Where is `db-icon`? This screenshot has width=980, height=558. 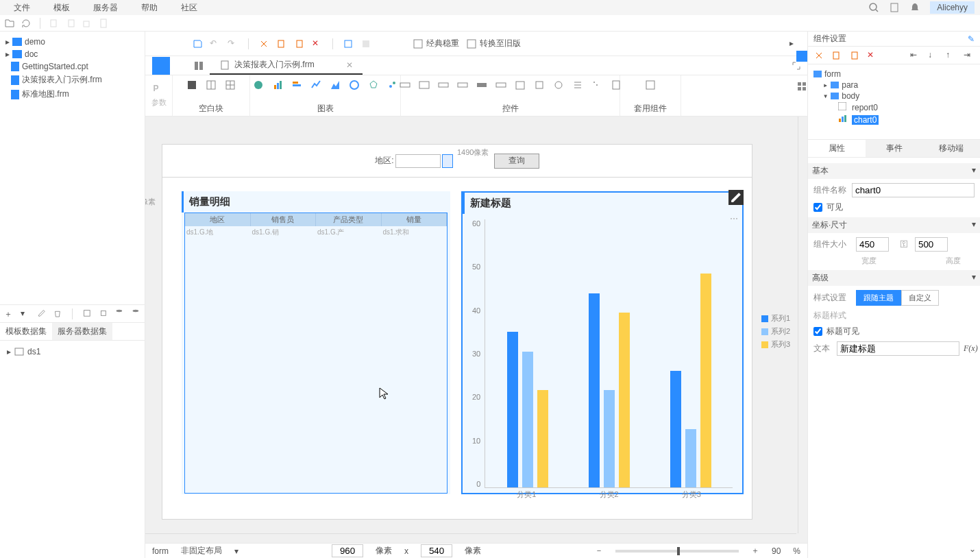
db-icon is located at coordinates (119, 314).